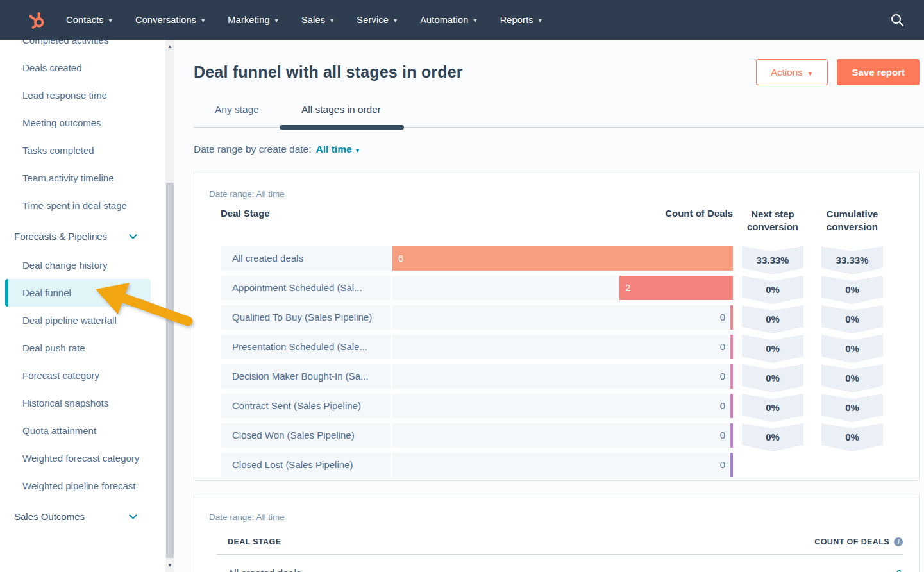 This screenshot has width=924, height=572. I want to click on funnel-row-presentation-scheduled-sale: Presentation Scheduled (Sale...00%0%, so click(569, 349).